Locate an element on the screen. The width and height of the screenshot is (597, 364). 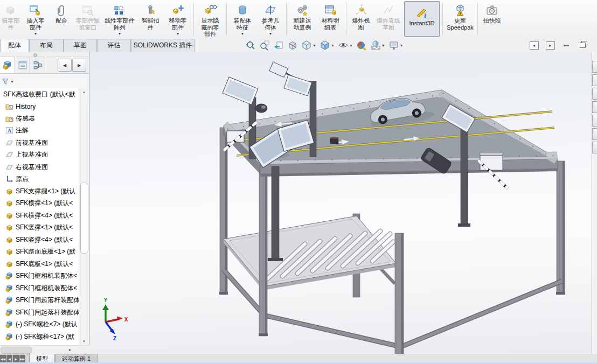
tab-sketch: 草图 is located at coordinates (80, 45).